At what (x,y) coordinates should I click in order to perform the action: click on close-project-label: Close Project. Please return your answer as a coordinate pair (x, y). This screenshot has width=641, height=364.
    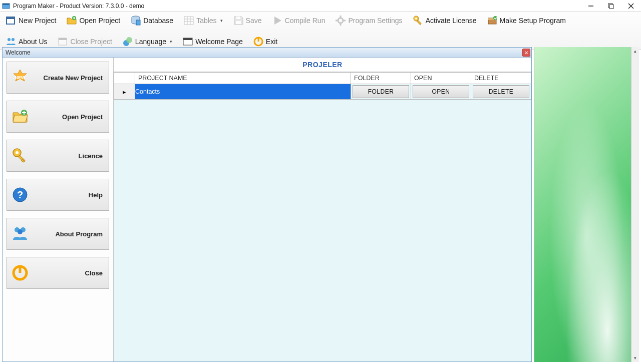
    Looking at the image, I should click on (91, 42).